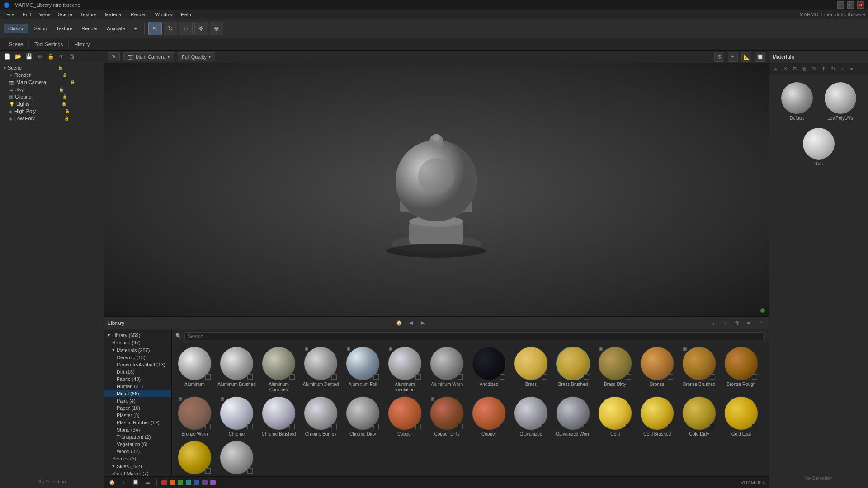 Image resolution: width=868 pixels, height=488 pixels. I want to click on mat-check-al-worn, so click(460, 377).